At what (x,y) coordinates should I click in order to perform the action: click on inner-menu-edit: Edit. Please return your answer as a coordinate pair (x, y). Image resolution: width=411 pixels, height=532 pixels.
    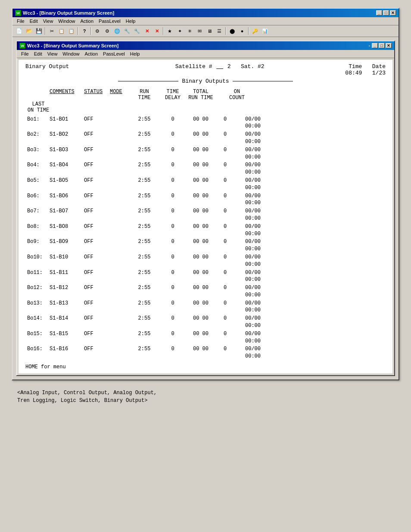
    Looking at the image, I should click on (38, 54).